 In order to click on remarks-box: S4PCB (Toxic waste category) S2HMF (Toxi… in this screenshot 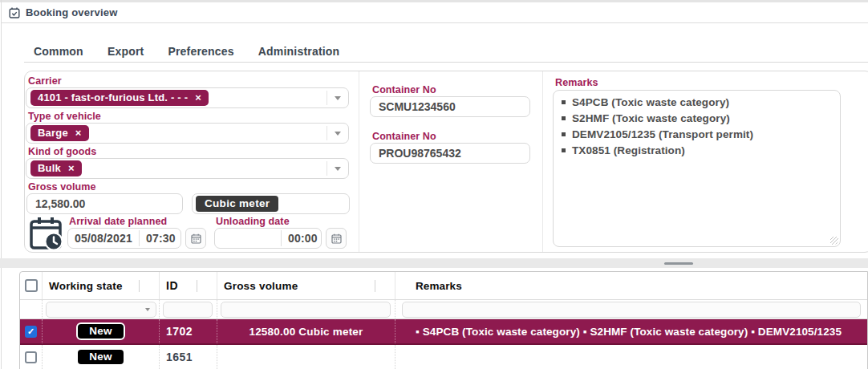, I will do `click(696, 168)`.